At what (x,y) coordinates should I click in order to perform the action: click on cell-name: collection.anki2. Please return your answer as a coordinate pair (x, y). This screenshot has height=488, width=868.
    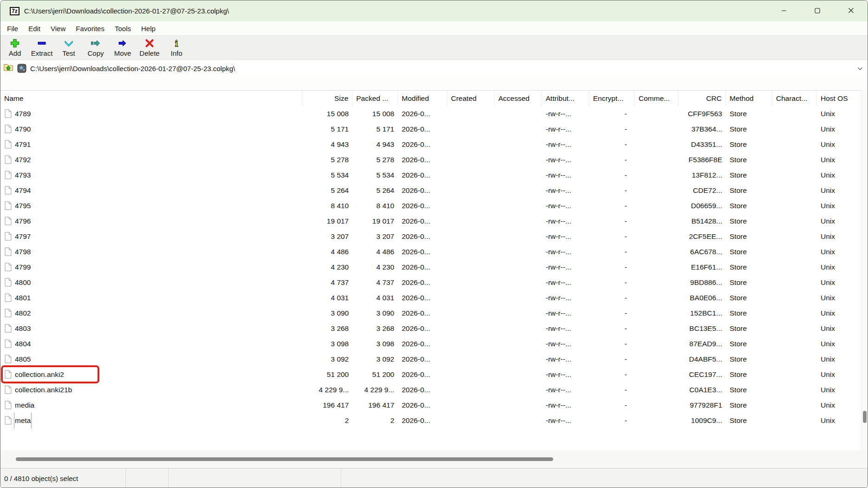
    Looking at the image, I should click on (151, 375).